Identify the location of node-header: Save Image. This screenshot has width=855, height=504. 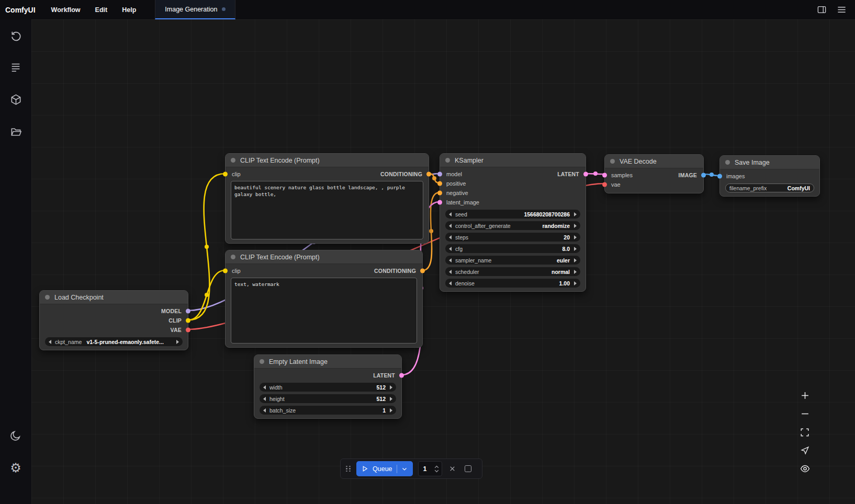
(770, 163).